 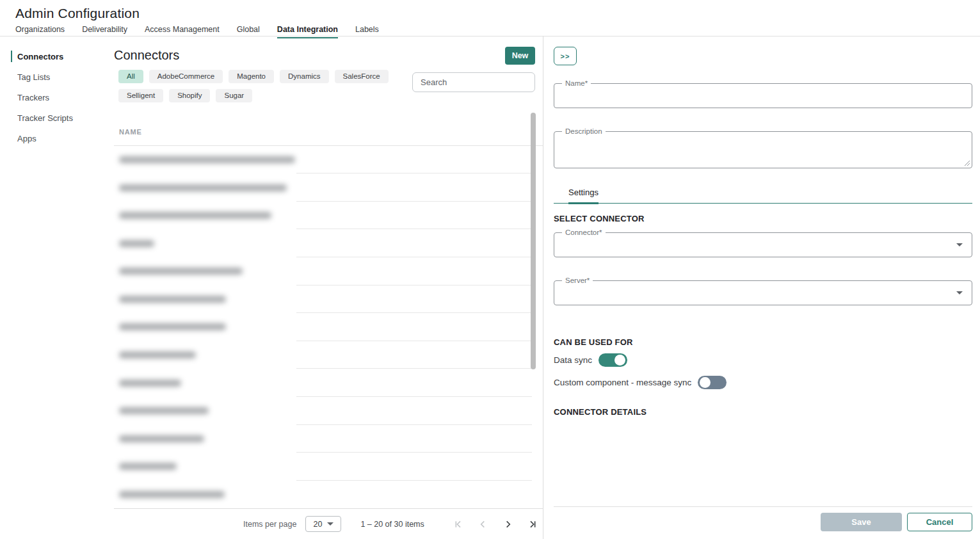 I want to click on sidebar: Connectors Tag Lists Trackers Tracker Sc…, so click(x=57, y=288).